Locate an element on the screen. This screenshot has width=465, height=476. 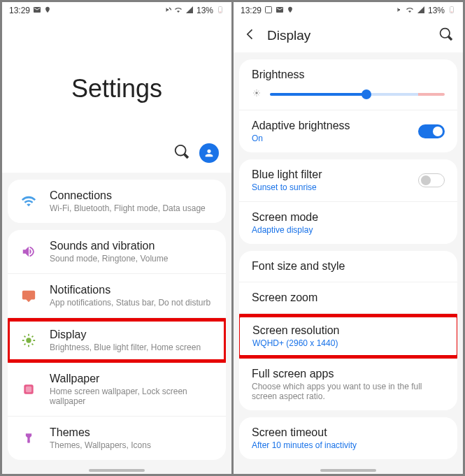
item-title: Notifications is located at coordinates (132, 290).